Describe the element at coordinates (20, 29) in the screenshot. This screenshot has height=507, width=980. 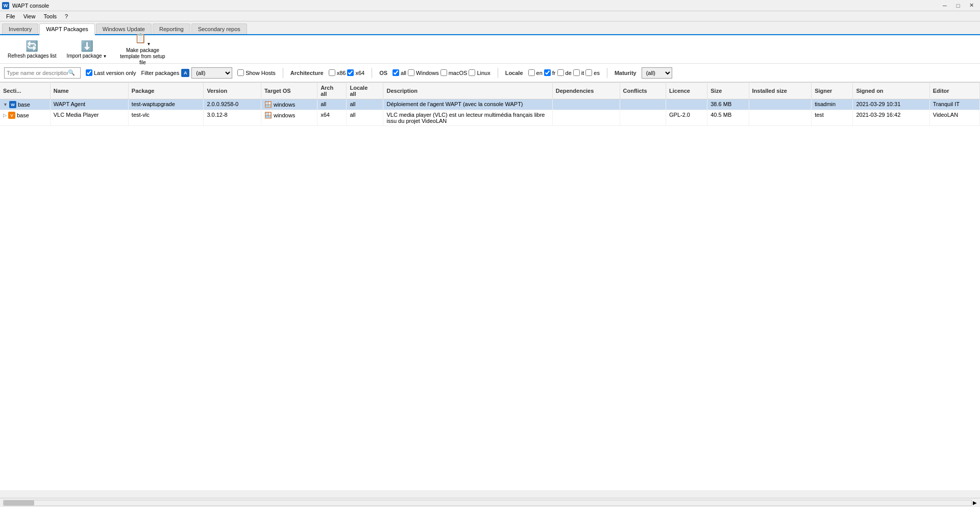
I see `tab-inventory: Inventory` at that location.